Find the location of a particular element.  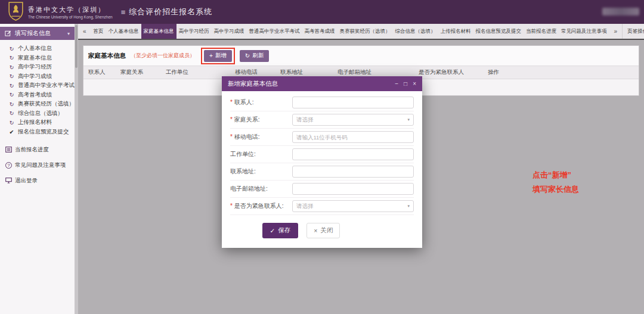

mobile-phone-input is located at coordinates (353, 137).